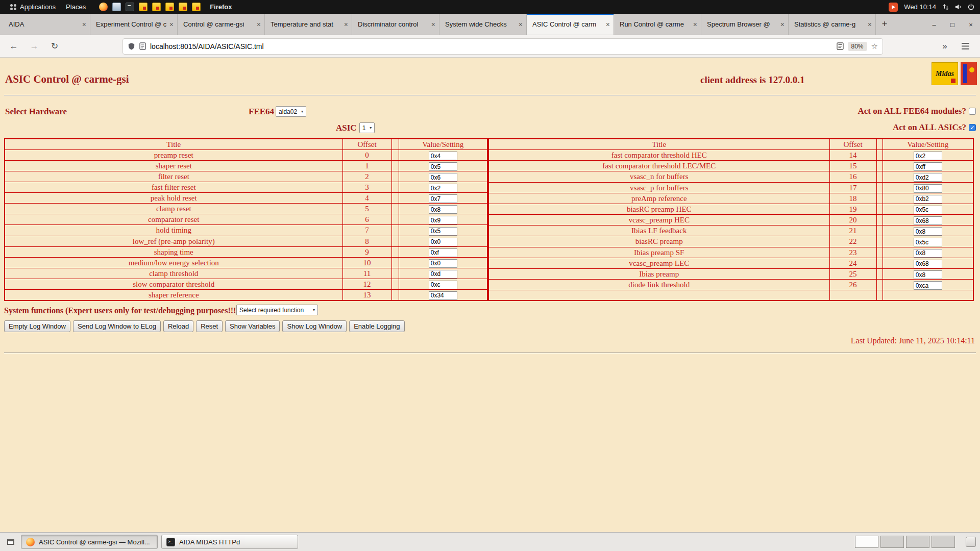  I want to click on browser-tab: Temperature and stat×, so click(308, 24).